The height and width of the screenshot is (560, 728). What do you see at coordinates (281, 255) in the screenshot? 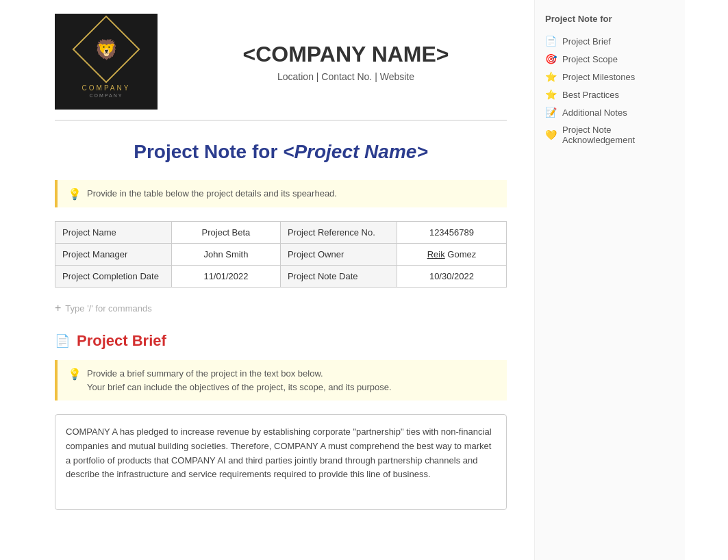
I see `table-row: Project Manager John Smith Project Owner…` at bounding box center [281, 255].